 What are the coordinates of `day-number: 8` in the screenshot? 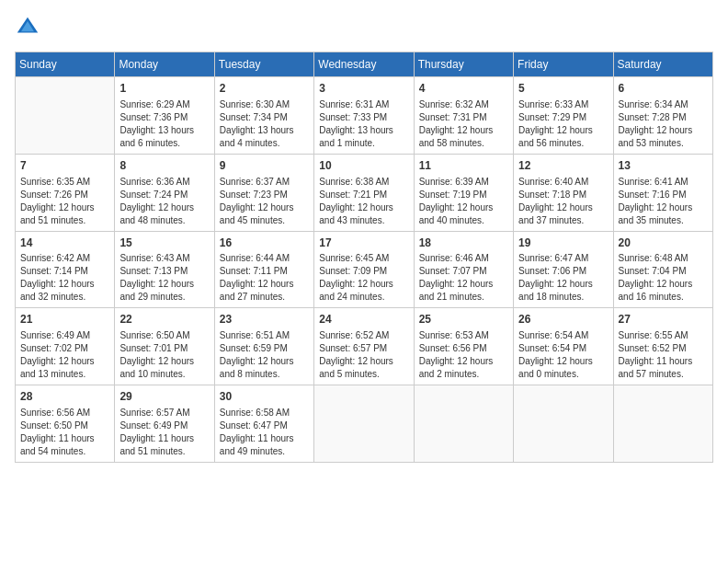 It's located at (164, 166).